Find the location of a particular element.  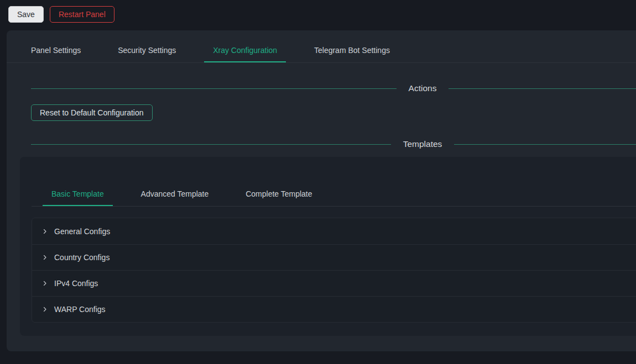

collapse-label: Country Configs is located at coordinates (82, 257).